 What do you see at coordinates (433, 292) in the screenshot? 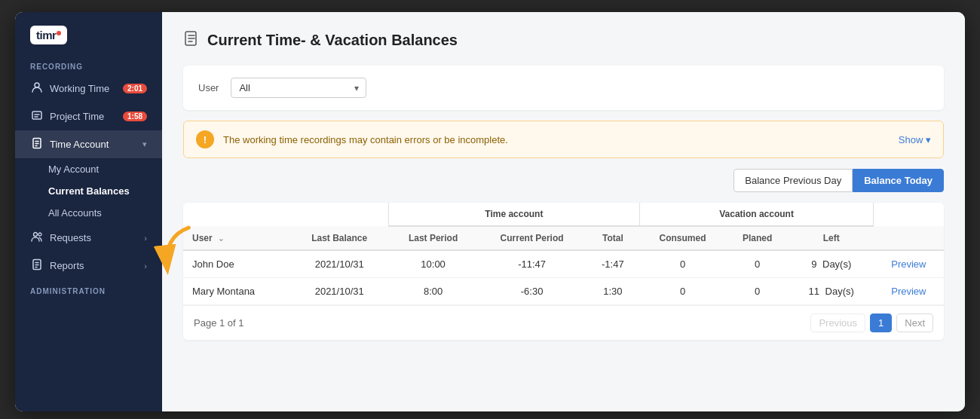
I see `cell-last-period-1: 8:00` at bounding box center [433, 292].